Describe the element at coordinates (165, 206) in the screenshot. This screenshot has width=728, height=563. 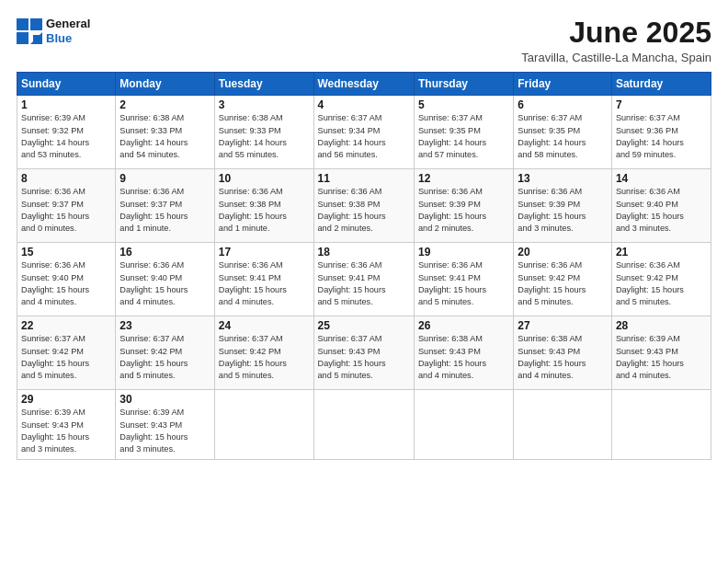
I see `day-9: 9 Sunrise: 6:36 AMSunset: 9:37 PMDayligh…` at that location.